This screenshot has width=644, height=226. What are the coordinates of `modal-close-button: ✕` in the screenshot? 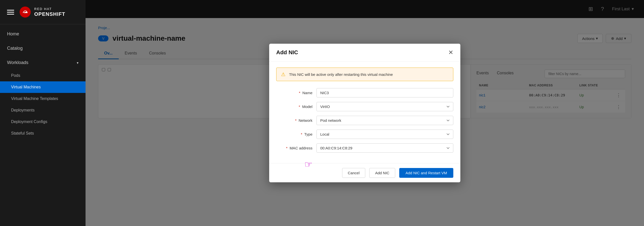 It's located at (451, 52).